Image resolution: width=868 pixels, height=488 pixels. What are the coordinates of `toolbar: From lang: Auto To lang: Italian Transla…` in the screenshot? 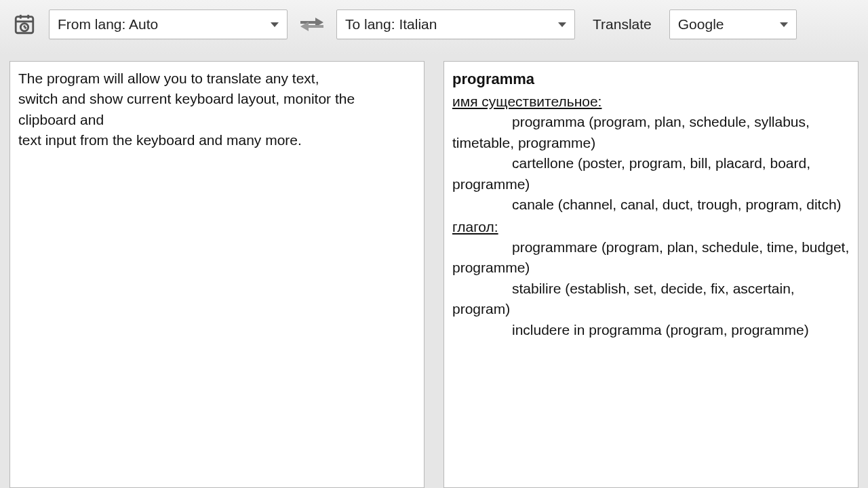 It's located at (434, 26).